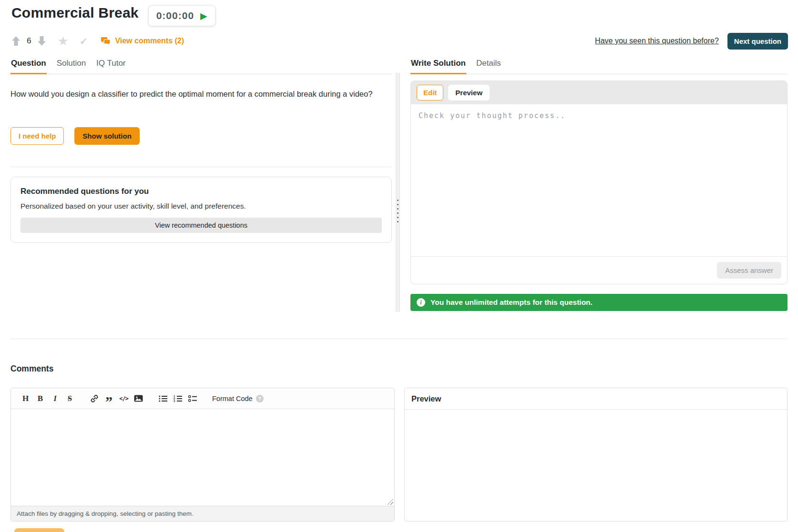  What do you see at coordinates (398, 211) in the screenshot?
I see `panel-resize-handle` at bounding box center [398, 211].